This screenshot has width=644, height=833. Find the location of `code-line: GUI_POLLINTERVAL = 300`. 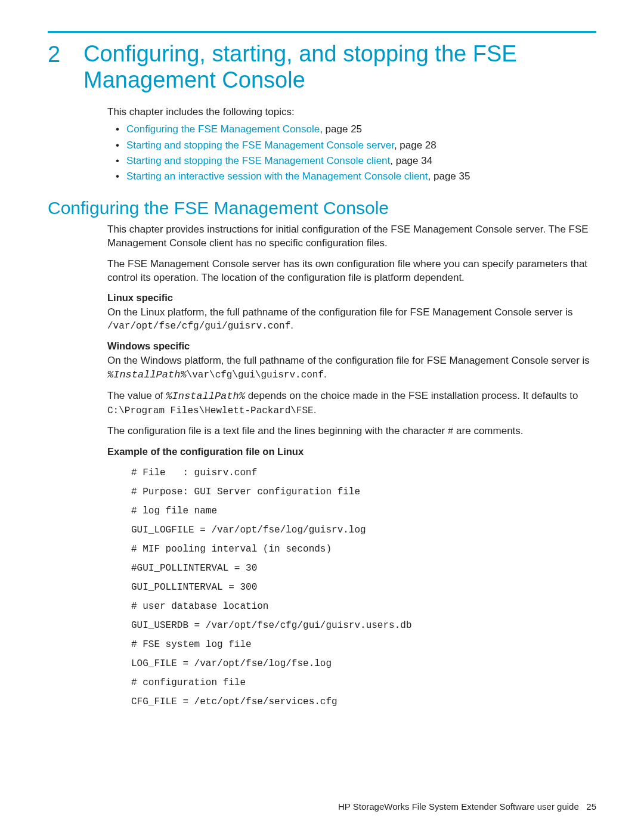

code-line: GUI_POLLINTERVAL = 300 is located at coordinates (364, 587).